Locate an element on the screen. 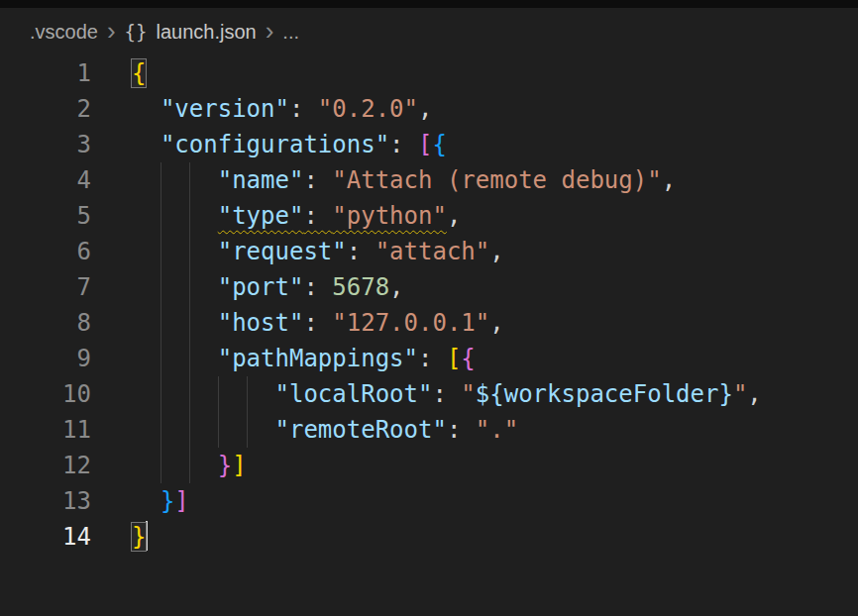  code-text: "port": 5678, is located at coordinates (268, 287).